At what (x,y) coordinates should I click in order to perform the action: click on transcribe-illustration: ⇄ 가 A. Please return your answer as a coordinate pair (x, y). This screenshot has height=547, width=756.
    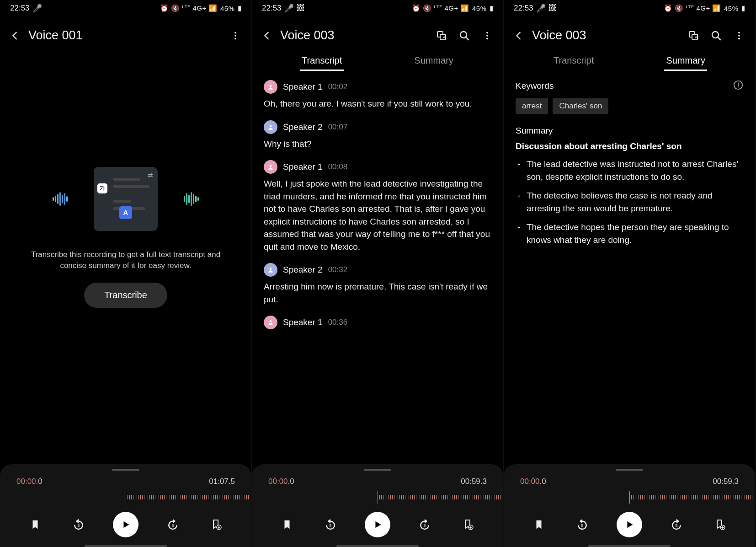
    Looking at the image, I should click on (126, 199).